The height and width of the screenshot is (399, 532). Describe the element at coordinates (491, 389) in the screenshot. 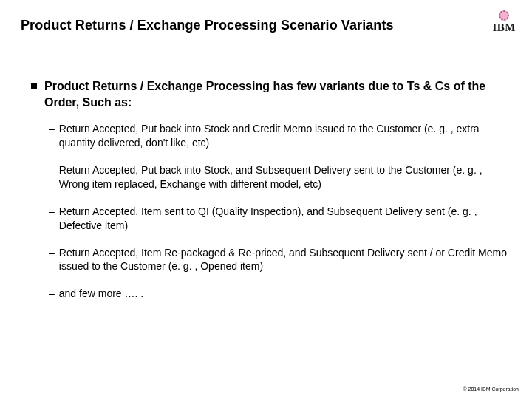

I see `footer-copyright: © 2014 IBM Corporation` at that location.